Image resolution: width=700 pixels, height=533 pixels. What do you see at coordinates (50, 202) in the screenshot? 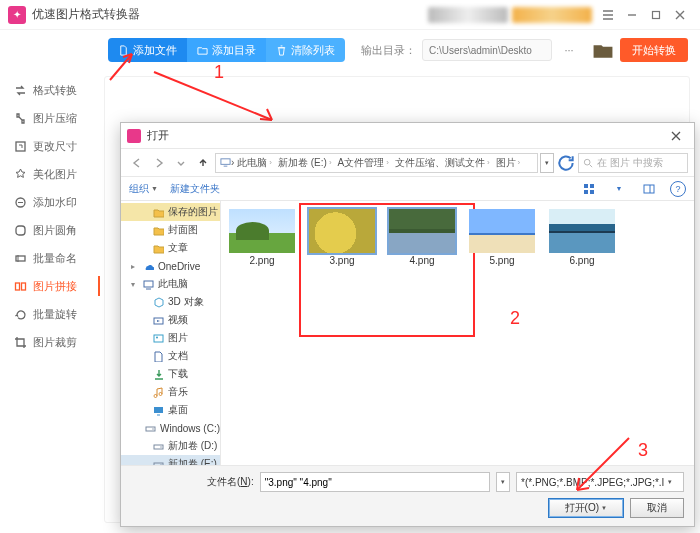
I see `sidebar-item-watermark: 添加水印` at bounding box center [50, 202].